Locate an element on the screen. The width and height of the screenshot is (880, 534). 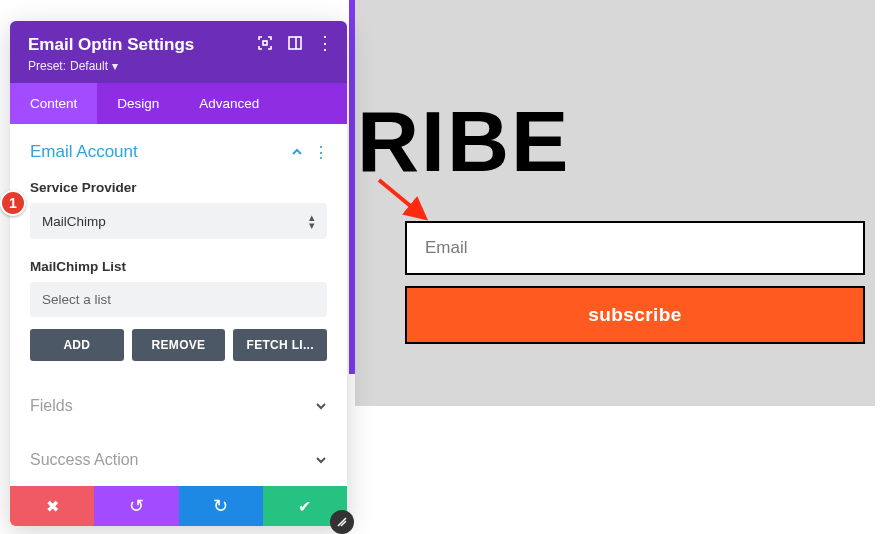
email-input-preview: Email is located at coordinates (635, 248).